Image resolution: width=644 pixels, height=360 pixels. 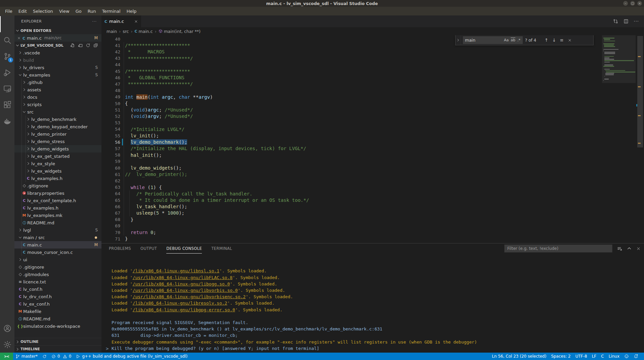 I want to click on code-line-50: 50{, so click(x=373, y=103).